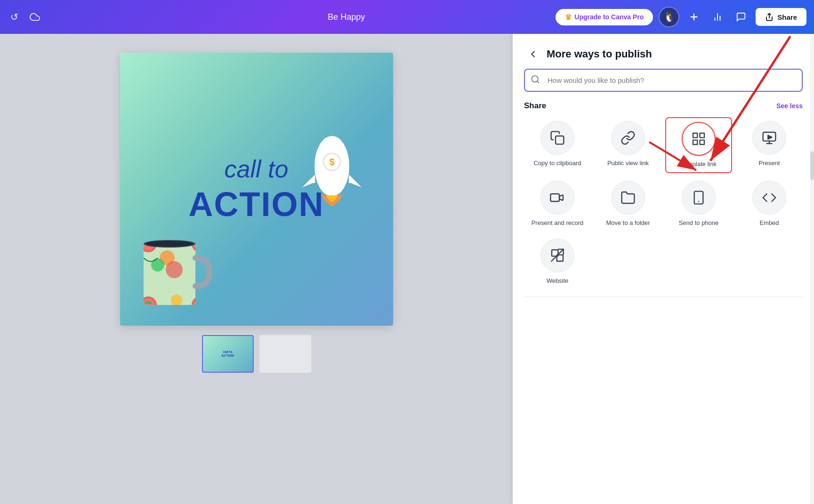  What do you see at coordinates (557, 138) in the screenshot?
I see `copy-clipboard-icon` at bounding box center [557, 138].